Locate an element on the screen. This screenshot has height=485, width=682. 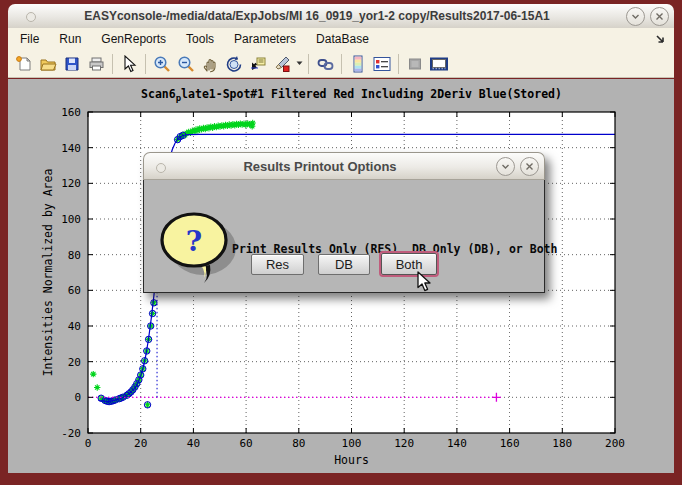
menubar-overflow-arrow-icon is located at coordinates (661, 39).